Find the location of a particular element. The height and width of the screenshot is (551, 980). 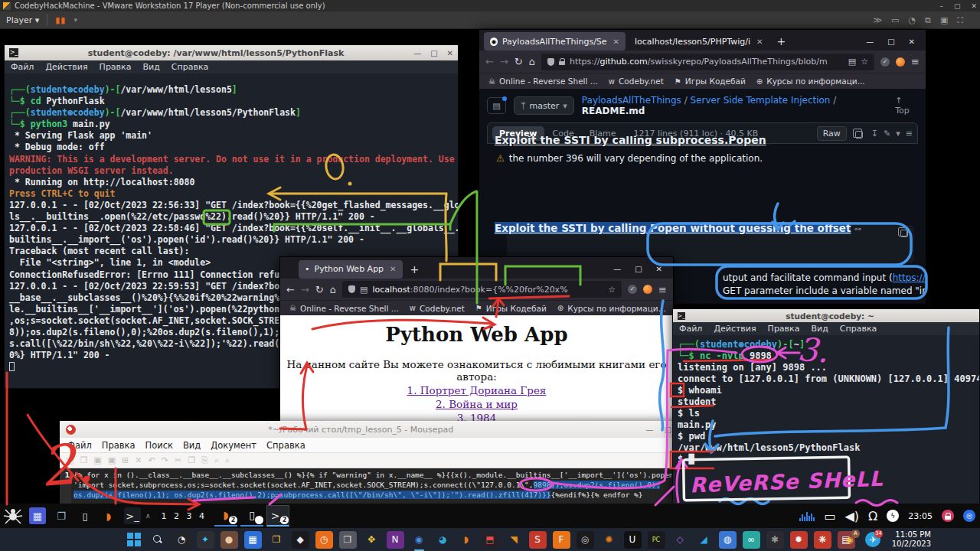

workspace-switcher: 1 2 3 4 is located at coordinates (184, 516).